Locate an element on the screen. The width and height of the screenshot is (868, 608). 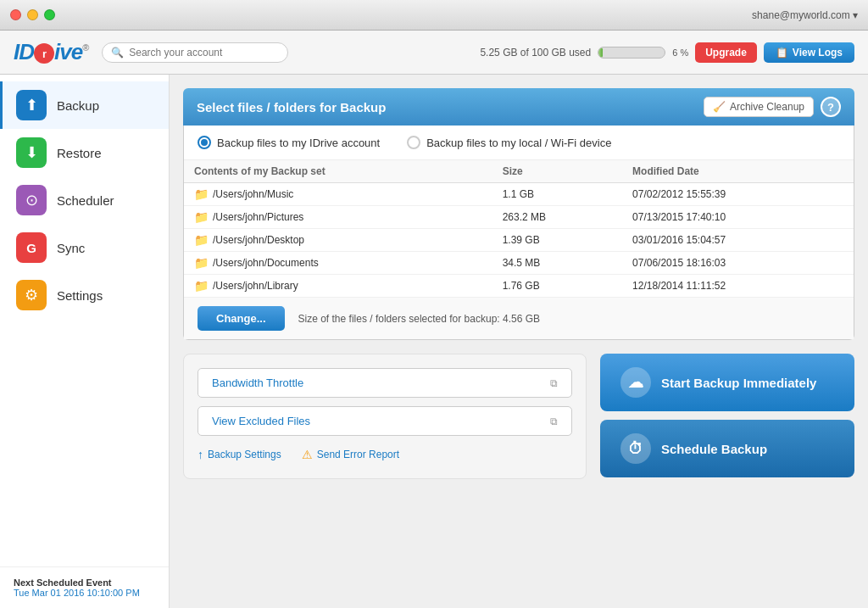
sidebar-label-settings: Settings is located at coordinates (80, 295).